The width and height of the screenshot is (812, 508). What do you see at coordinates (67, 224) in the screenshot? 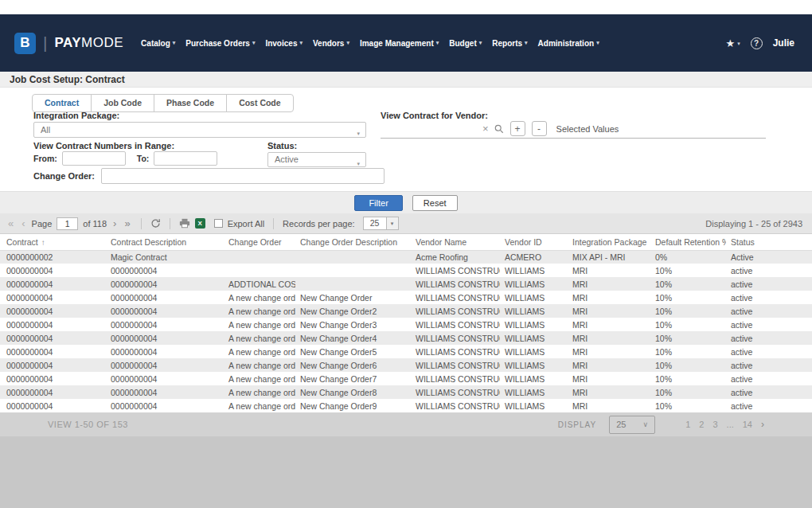
I see `page-number-input` at bounding box center [67, 224].